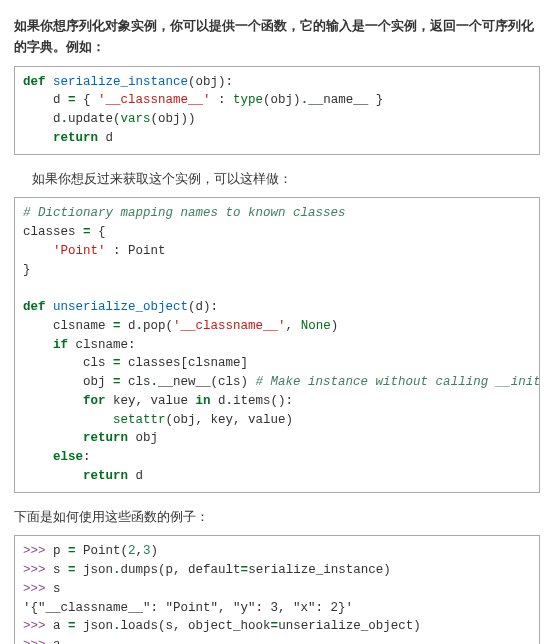 The width and height of the screenshot is (554, 644). I want to click on code-block-1: def serialize_instance(obj): d = { '__cl…, so click(277, 110).